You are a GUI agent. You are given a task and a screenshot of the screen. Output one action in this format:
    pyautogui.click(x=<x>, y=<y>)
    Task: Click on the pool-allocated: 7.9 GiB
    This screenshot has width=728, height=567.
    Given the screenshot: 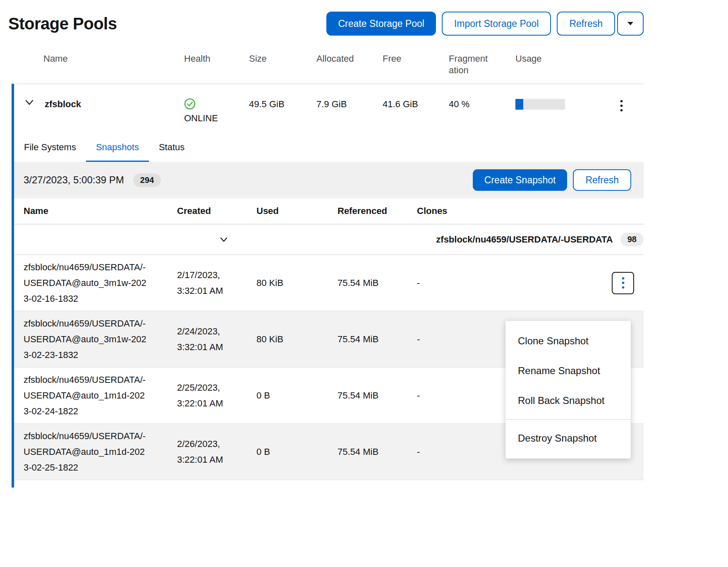 What is the action you would take?
    pyautogui.click(x=350, y=104)
    